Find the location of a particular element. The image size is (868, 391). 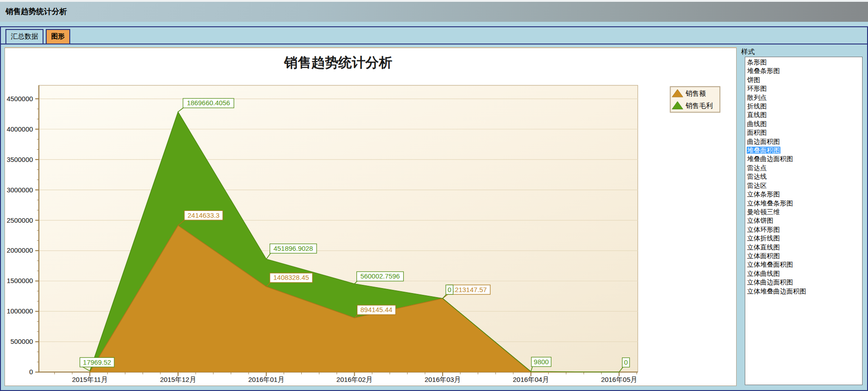

style-option: 条形图 is located at coordinates (804, 63).